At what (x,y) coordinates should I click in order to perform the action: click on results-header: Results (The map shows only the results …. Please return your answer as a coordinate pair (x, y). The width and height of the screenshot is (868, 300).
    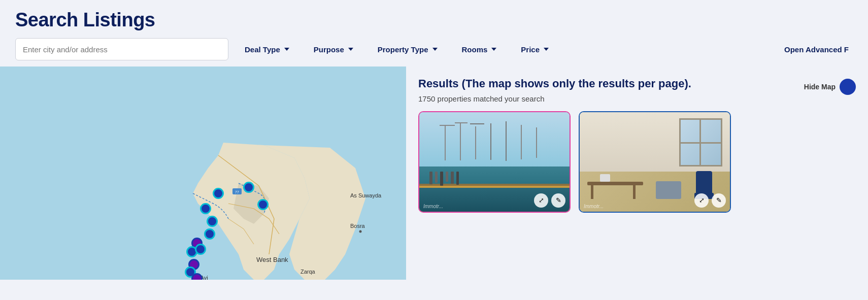
    Looking at the image, I should click on (637, 90).